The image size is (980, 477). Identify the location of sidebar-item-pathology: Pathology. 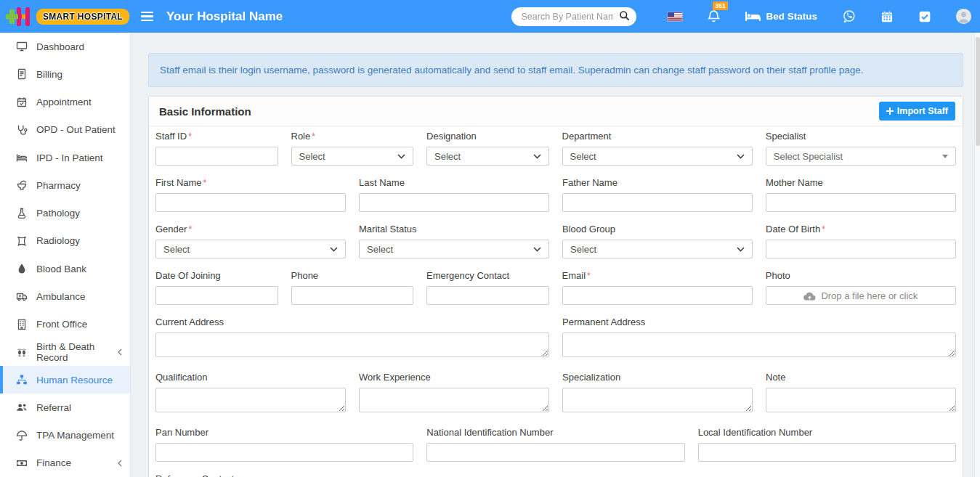
(65, 213).